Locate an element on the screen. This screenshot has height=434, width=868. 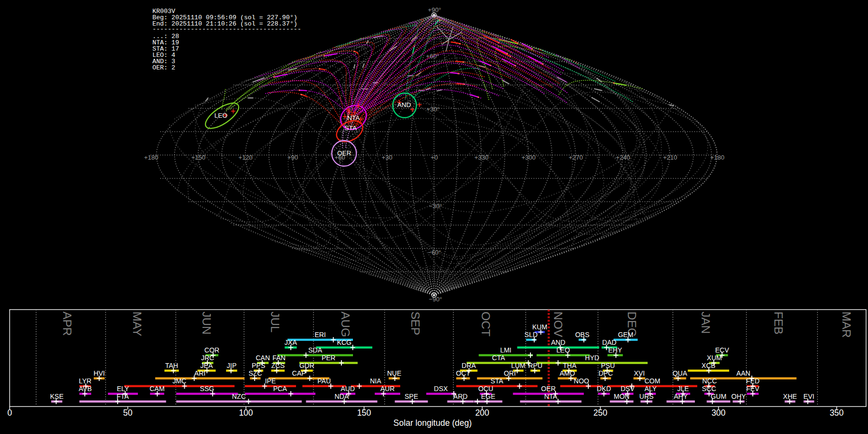
svg-text: STA is located at coordinates (351, 128).